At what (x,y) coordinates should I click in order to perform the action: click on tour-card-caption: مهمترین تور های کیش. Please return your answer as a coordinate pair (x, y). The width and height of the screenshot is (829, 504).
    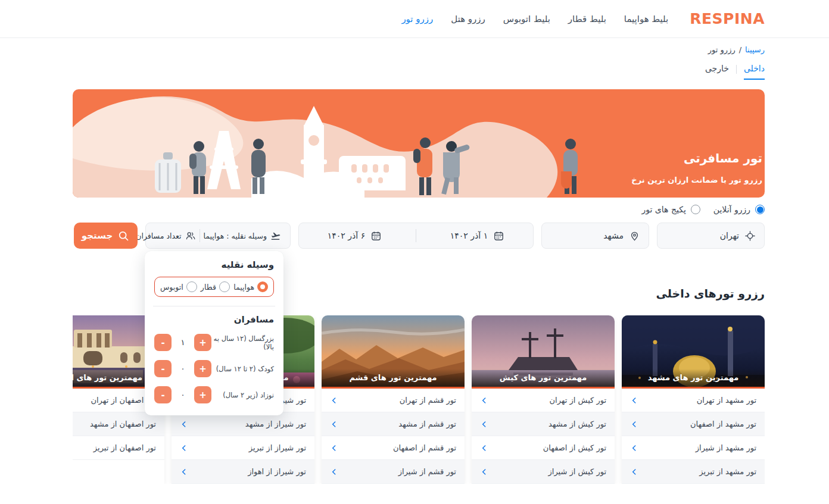
    Looking at the image, I should click on (543, 378).